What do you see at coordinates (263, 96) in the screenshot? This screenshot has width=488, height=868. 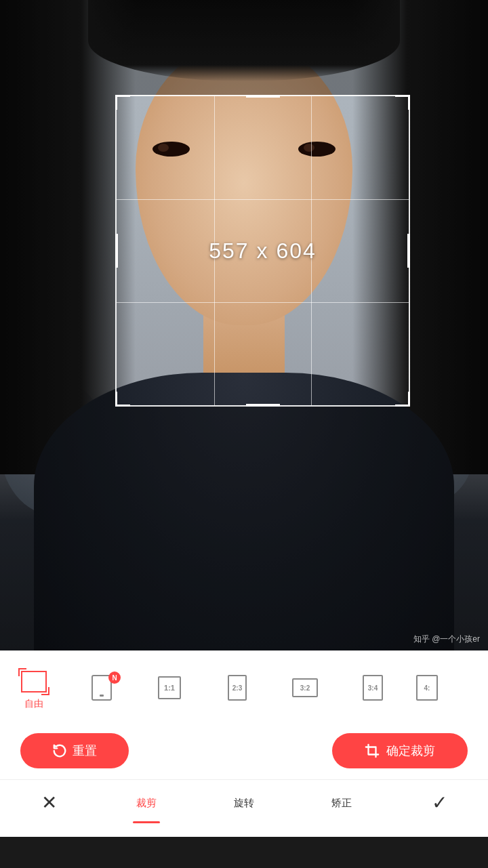 I see `crop-handle-mid-top` at bounding box center [263, 96].